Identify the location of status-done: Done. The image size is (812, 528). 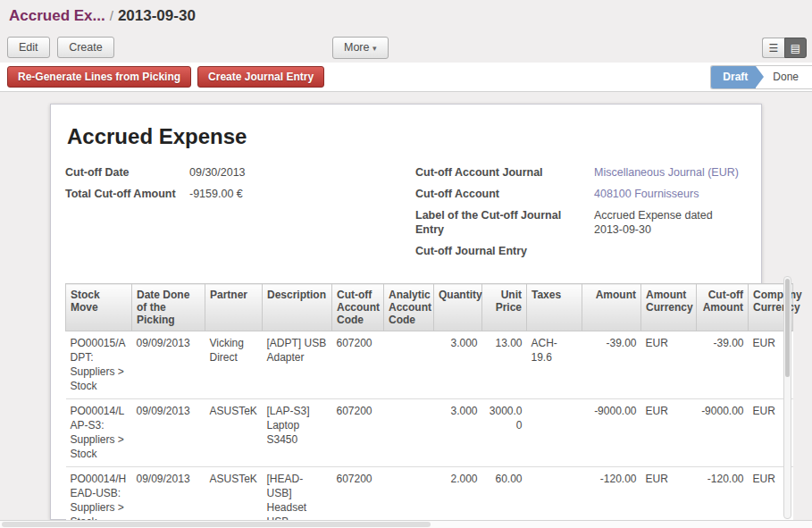
(784, 77).